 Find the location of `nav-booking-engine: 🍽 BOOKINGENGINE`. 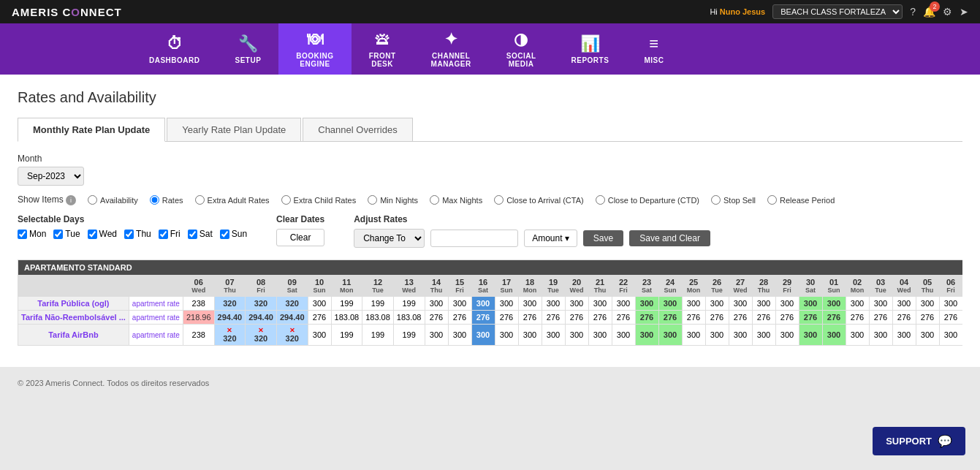

nav-booking-engine: 🍽 BOOKINGENGINE is located at coordinates (314, 49).